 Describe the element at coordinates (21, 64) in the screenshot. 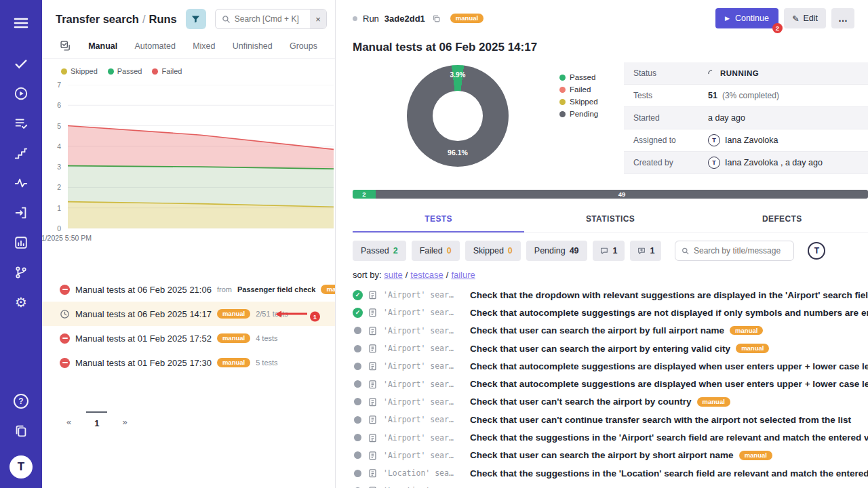

I see `check-icon` at that location.